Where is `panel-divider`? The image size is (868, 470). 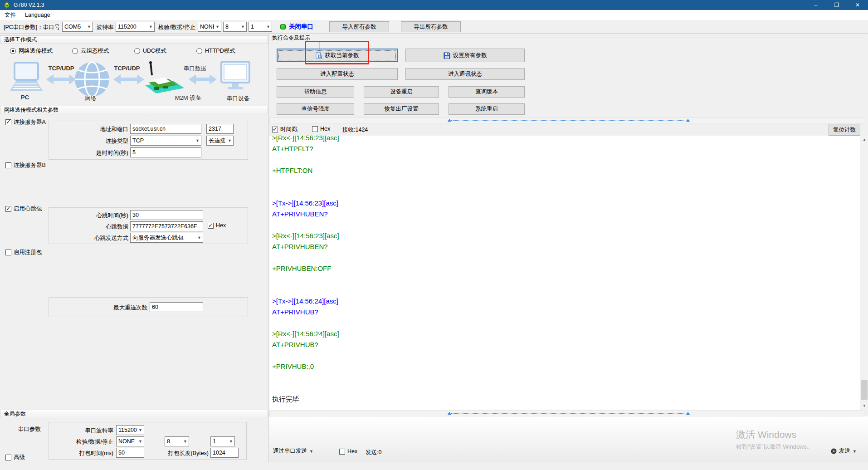 panel-divider is located at coordinates (268, 248).